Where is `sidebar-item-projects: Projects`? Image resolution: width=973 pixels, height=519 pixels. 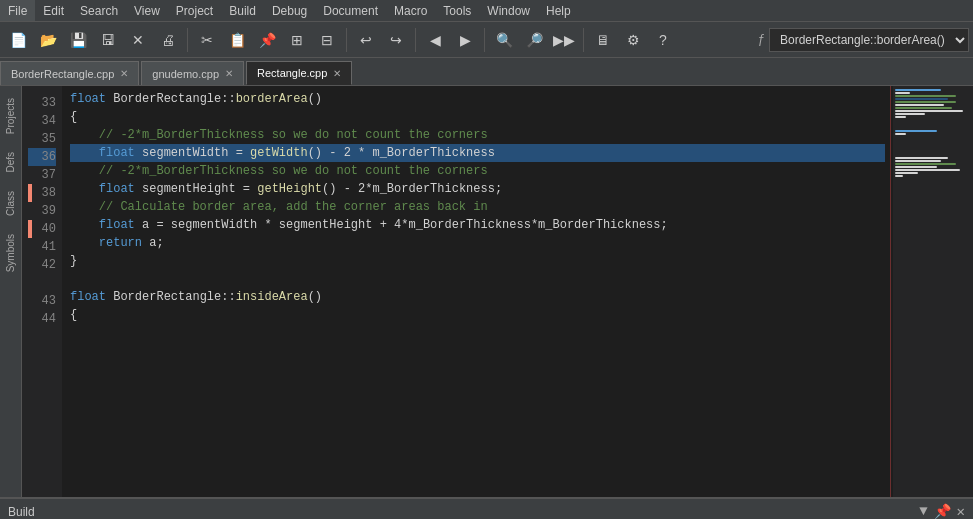
sidebar-item-projects: Projects is located at coordinates (10, 116).